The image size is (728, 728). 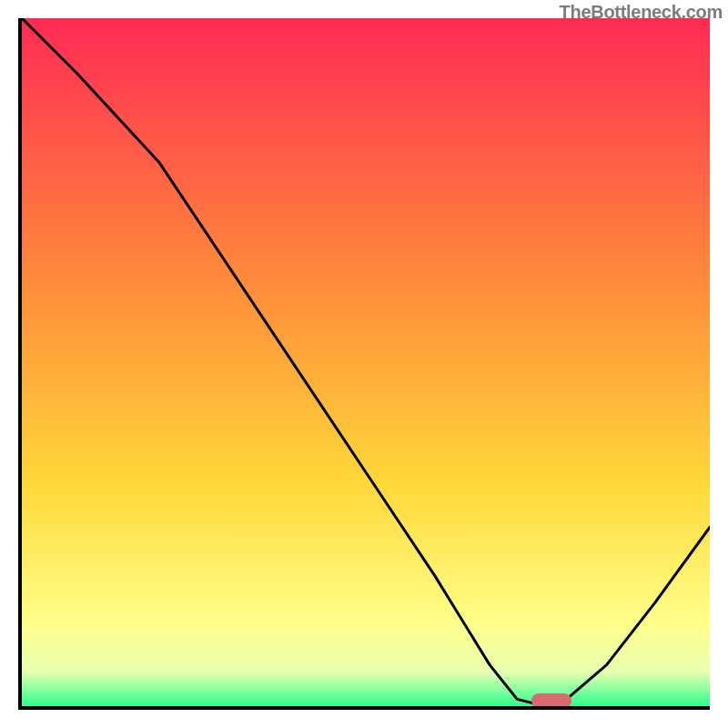 What do you see at coordinates (551, 701) in the screenshot?
I see `optimal-marker` at bounding box center [551, 701].